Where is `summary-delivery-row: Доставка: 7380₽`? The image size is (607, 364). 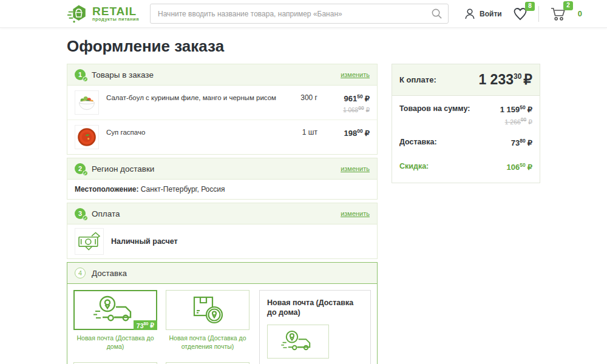 summary-delivery-row: Доставка: 7380₽ is located at coordinates (466, 141).